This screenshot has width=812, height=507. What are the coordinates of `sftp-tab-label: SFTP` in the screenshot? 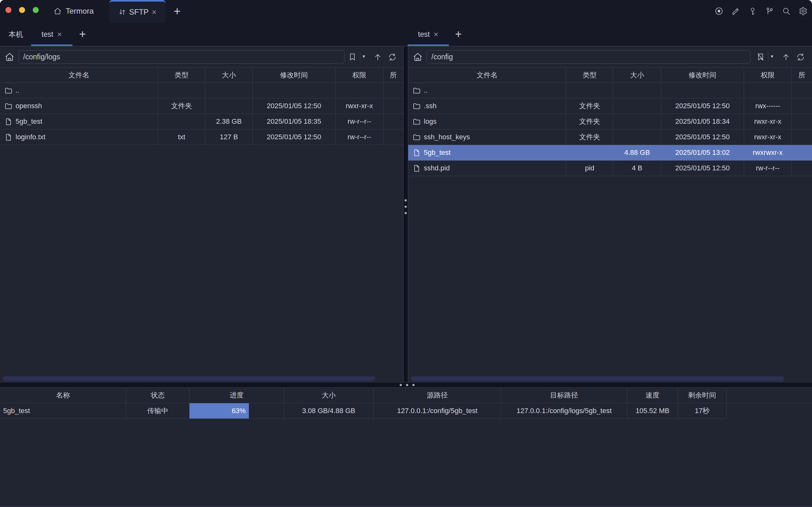 It's located at (139, 12).